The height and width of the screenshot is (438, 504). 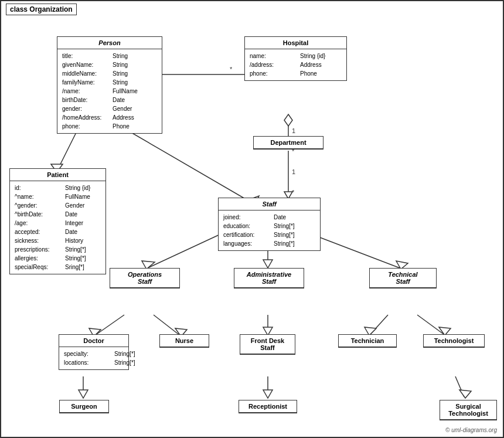 I want to click on class-surgeon: Surgeon, so click(x=84, y=407).